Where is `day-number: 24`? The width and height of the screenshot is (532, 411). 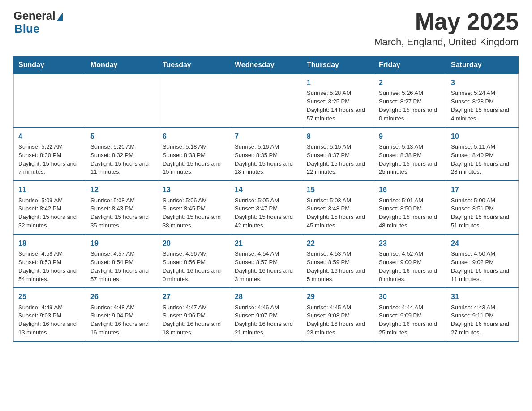 day-number: 24 is located at coordinates (482, 244).